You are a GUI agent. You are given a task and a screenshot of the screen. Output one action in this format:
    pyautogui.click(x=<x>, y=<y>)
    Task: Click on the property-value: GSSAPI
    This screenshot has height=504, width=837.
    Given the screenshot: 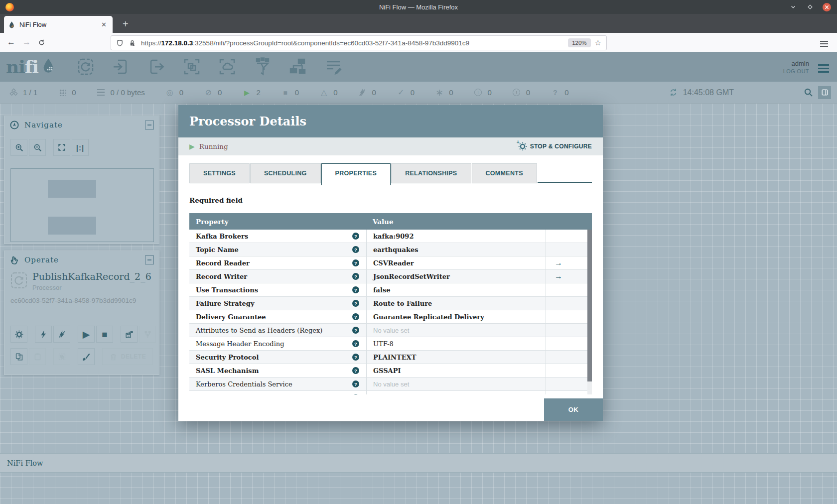 What is the action you would take?
    pyautogui.click(x=387, y=371)
    